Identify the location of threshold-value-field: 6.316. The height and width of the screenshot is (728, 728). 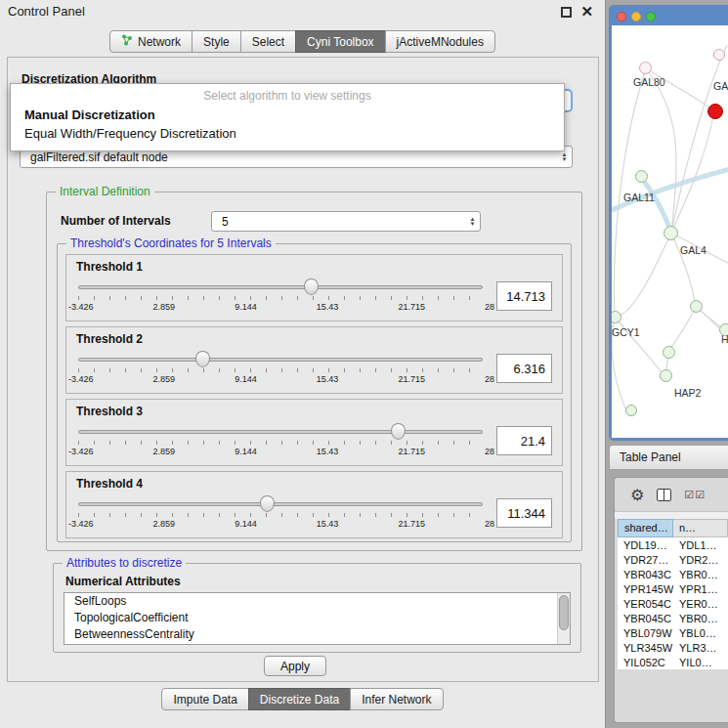
(524, 368).